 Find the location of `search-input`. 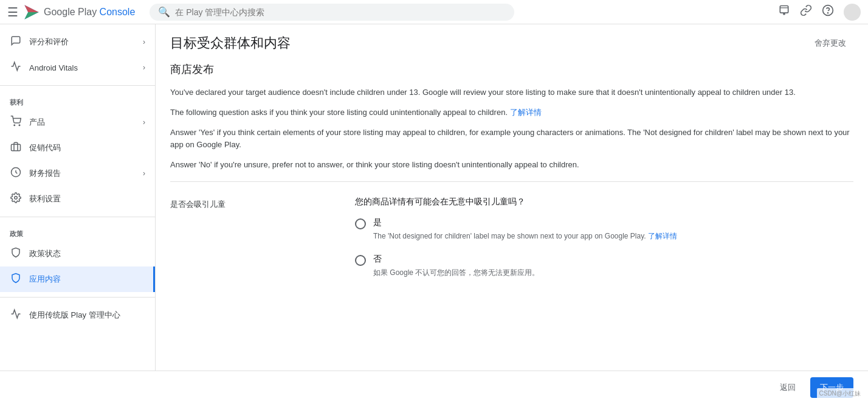

search-input is located at coordinates (340, 12).